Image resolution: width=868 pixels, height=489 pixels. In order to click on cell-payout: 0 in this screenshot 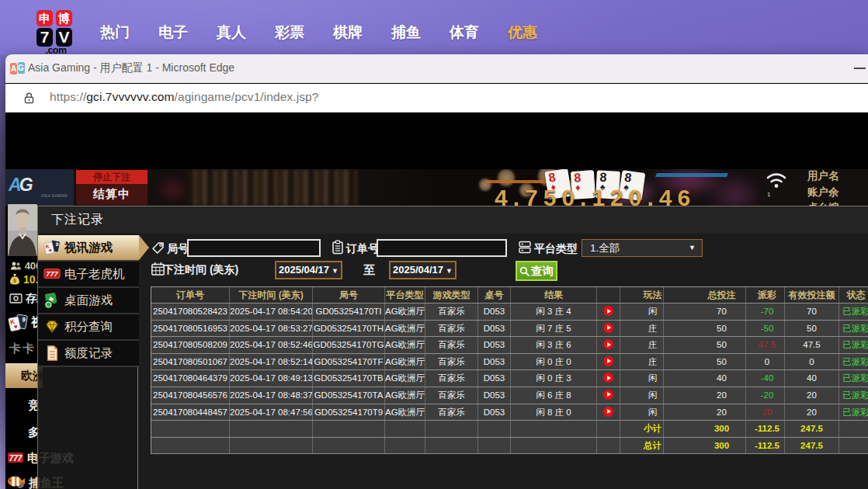, I will do `click(766, 362)`.